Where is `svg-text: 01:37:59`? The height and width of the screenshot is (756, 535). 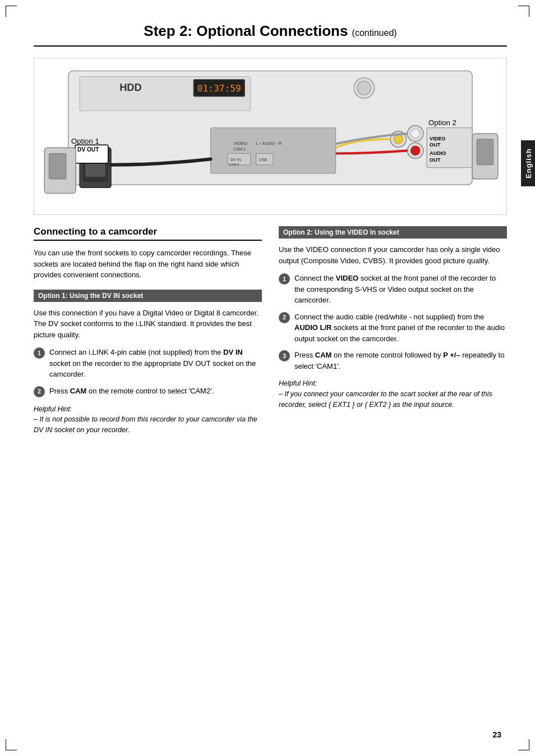
svg-text: 01:37:59 is located at coordinates (219, 89).